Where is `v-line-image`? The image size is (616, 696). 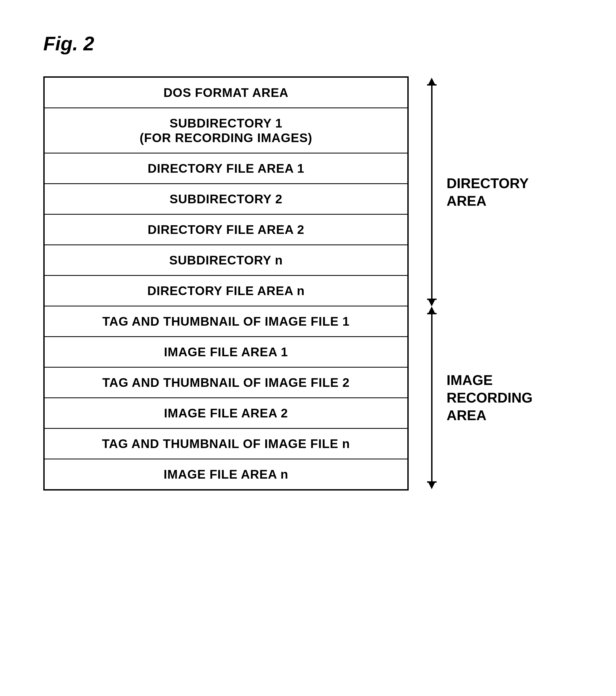
v-line-image is located at coordinates (432, 398).